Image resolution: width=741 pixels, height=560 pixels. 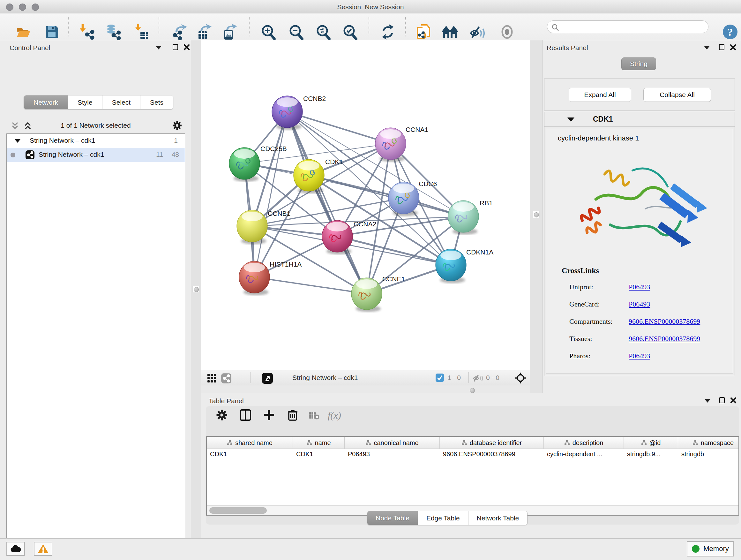 What do you see at coordinates (293, 415) in the screenshot?
I see `delete-column-icon` at bounding box center [293, 415].